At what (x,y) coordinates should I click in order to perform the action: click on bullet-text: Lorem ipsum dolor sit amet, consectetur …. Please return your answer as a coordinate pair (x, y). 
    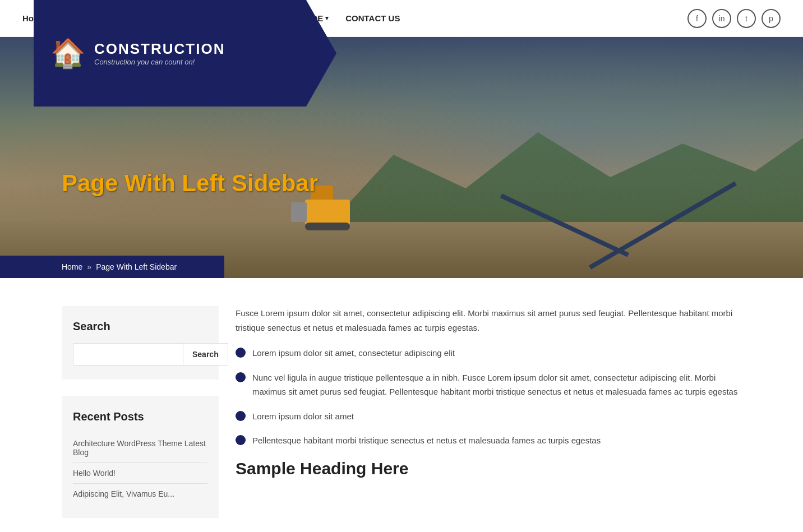
    Looking at the image, I should click on (353, 353).